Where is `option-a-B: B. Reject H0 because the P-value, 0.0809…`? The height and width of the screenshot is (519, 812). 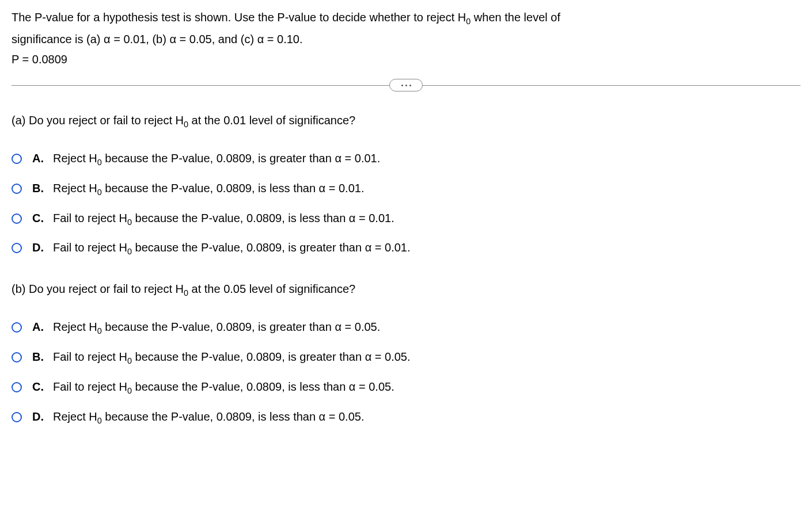 option-a-B: B. Reject H0 because the P-value, 0.0809… is located at coordinates (406, 189).